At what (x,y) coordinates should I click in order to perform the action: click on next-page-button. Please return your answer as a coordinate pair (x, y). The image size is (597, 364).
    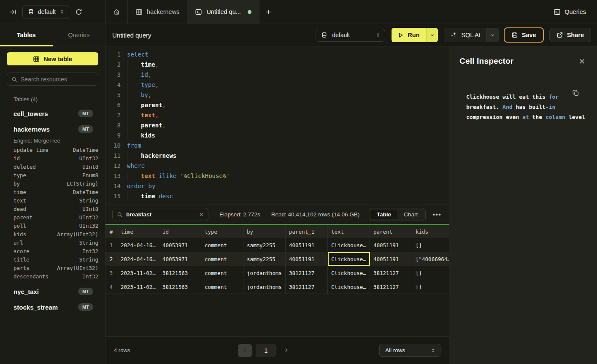
    Looking at the image, I should click on (286, 351).